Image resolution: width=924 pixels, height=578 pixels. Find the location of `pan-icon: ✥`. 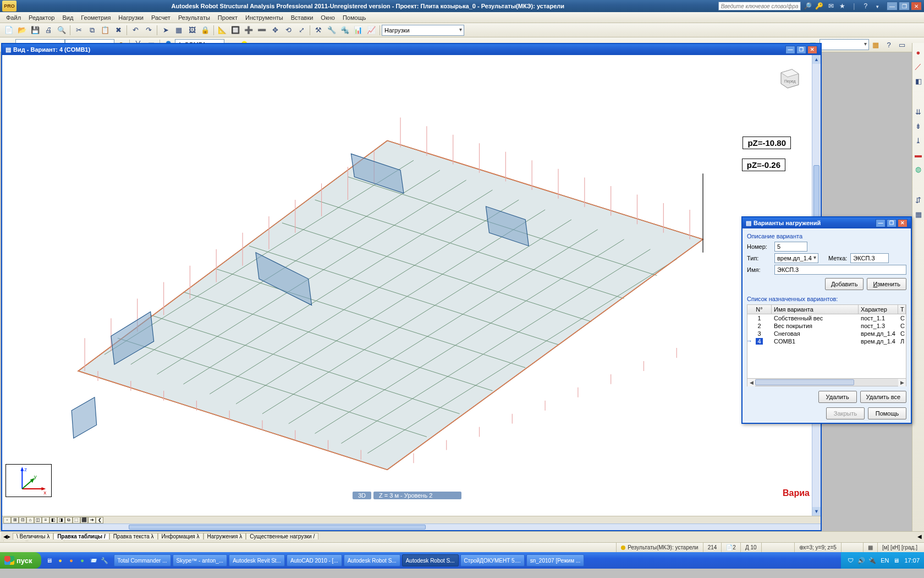

pan-icon: ✥ is located at coordinates (275, 30).